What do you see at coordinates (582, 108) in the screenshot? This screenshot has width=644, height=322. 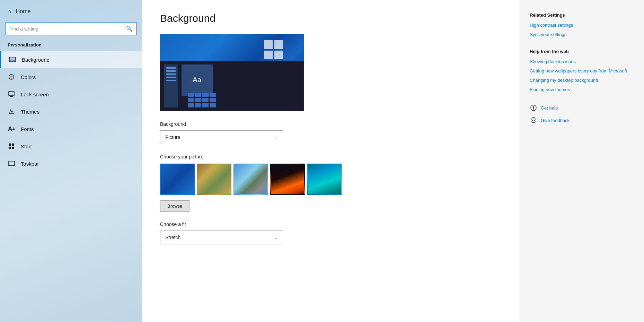 I see `get-help-item: Get help` at bounding box center [582, 108].